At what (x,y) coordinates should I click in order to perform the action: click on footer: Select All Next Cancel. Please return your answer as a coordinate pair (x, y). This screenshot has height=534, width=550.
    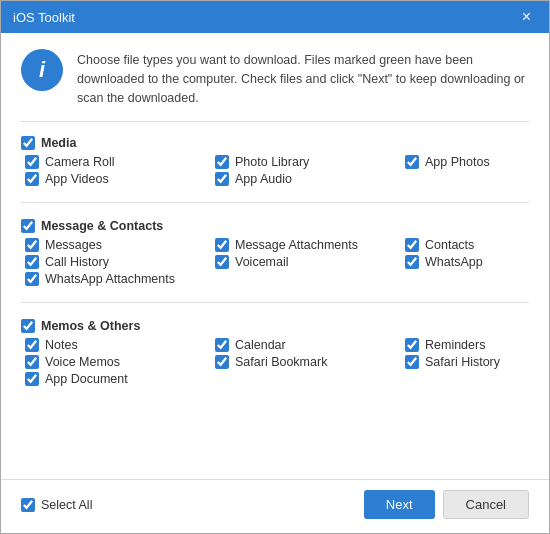
    Looking at the image, I should click on (275, 506).